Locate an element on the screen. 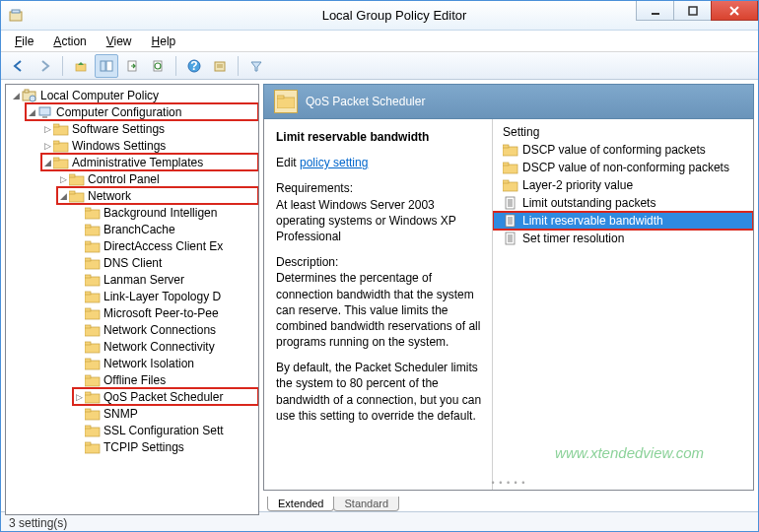 The width and height of the screenshot is (759, 532). view-tabs: Extended Standard is located at coordinates (509, 500).